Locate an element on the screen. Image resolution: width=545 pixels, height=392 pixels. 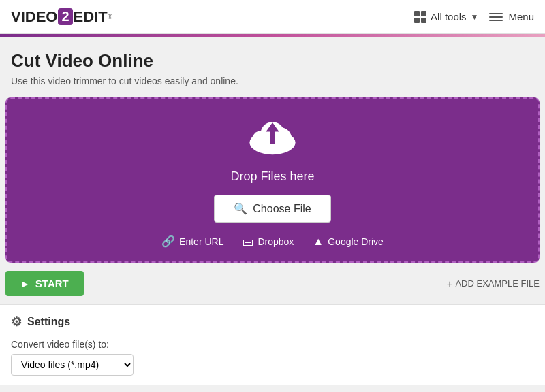
chevron-right-icon: ► is located at coordinates (25, 284).